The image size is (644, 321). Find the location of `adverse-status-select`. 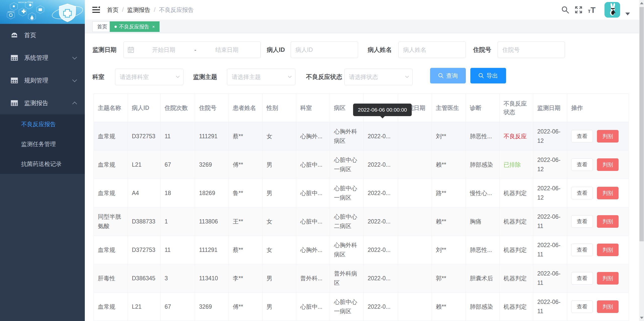

adverse-status-select is located at coordinates (378, 77).